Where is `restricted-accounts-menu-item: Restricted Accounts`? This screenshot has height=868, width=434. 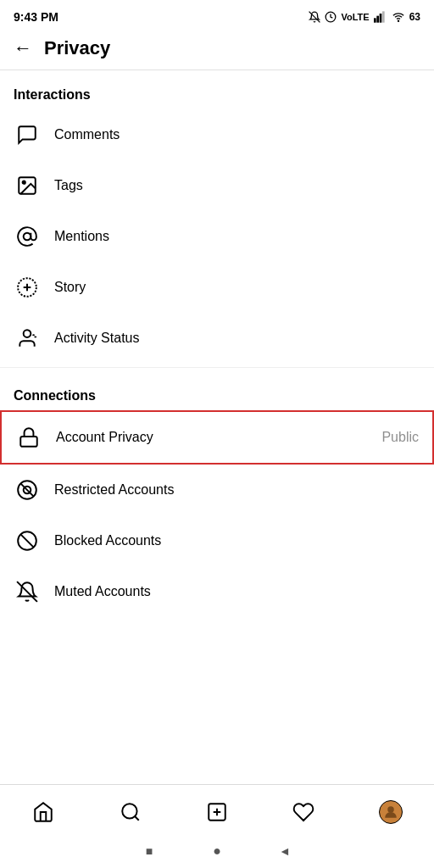
restricted-accounts-menu-item: Restricted Accounts is located at coordinates (217, 490).